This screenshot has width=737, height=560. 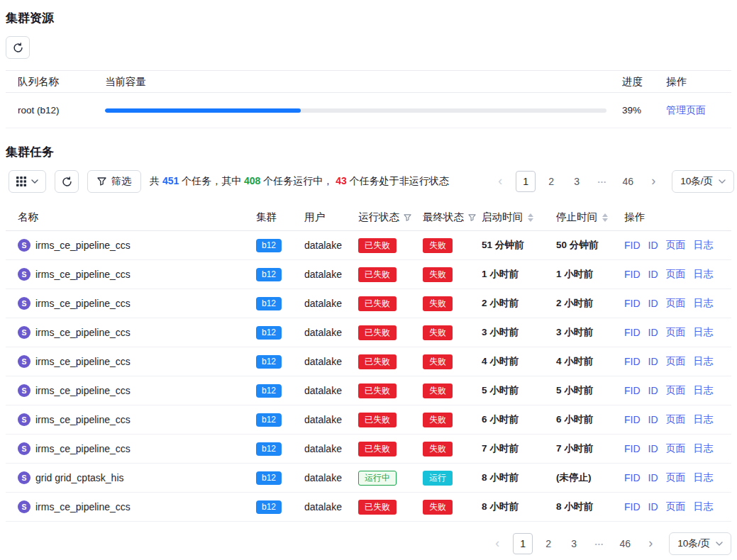 What do you see at coordinates (203, 111) in the screenshot?
I see `capacity-progress-fill` at bounding box center [203, 111].